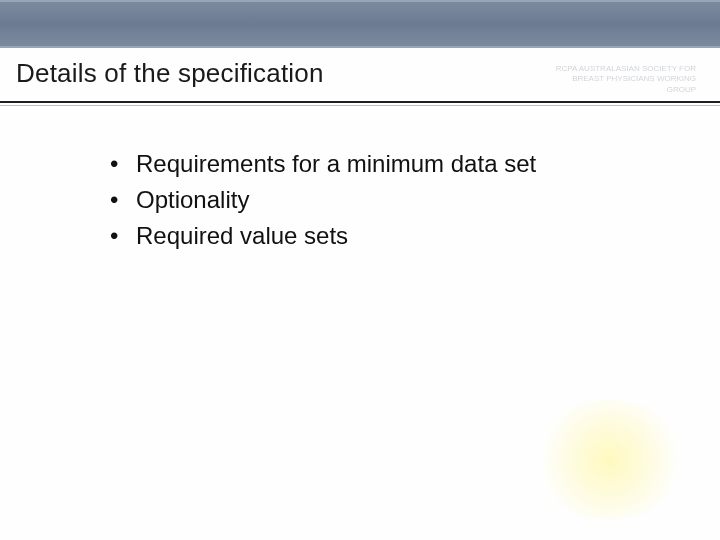 The width and height of the screenshot is (720, 540). What do you see at coordinates (360, 102) in the screenshot?
I see `title-underline-dark` at bounding box center [360, 102].